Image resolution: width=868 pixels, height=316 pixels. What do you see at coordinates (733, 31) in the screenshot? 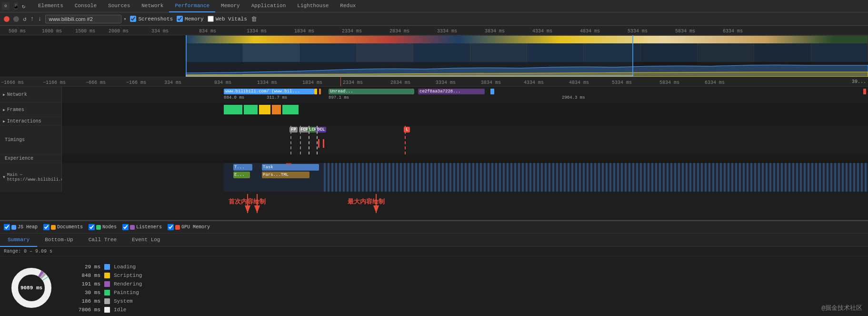
I see `ruler-label-6334: 6334 ms` at bounding box center [733, 31].